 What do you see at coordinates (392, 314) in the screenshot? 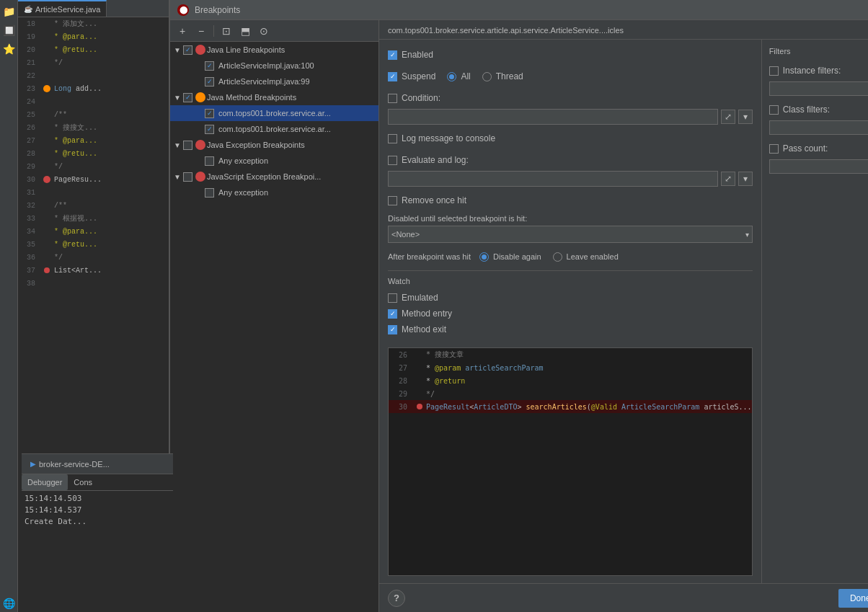
I see `method-entry-checkbox` at bounding box center [392, 314].